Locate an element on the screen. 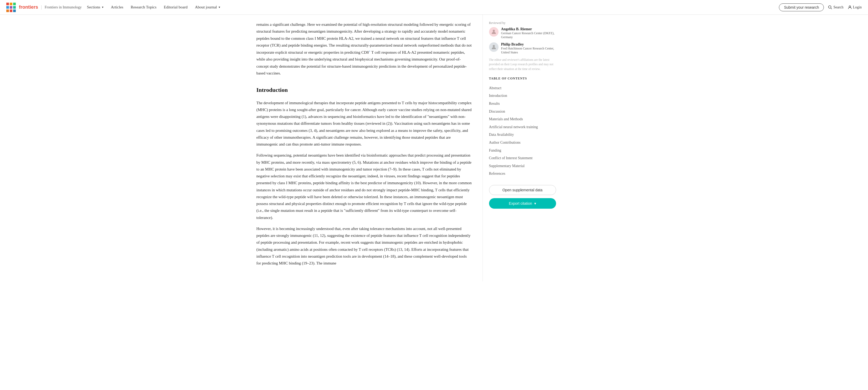 Image resolution: width=868 pixels, height=390 pixels. reviewer-2-institution: Fred Hutchinson Cancer Research Center, … is located at coordinates (528, 51).